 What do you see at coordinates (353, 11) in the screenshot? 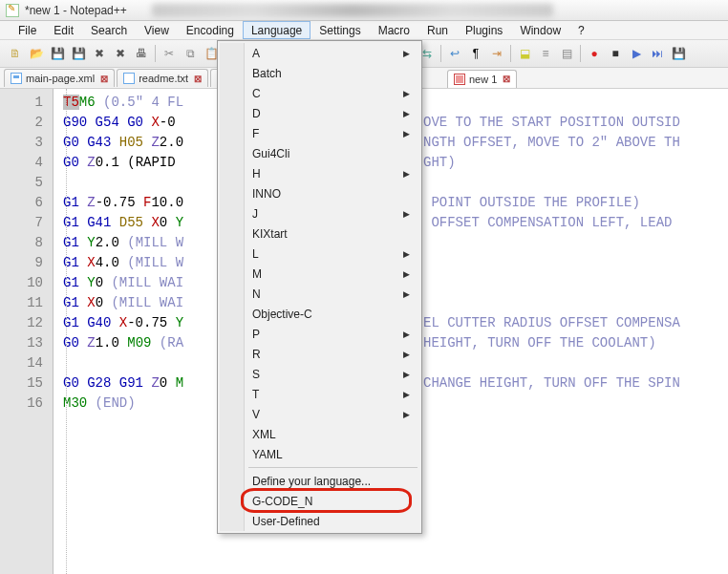
I see `blurred-region` at bounding box center [353, 11].